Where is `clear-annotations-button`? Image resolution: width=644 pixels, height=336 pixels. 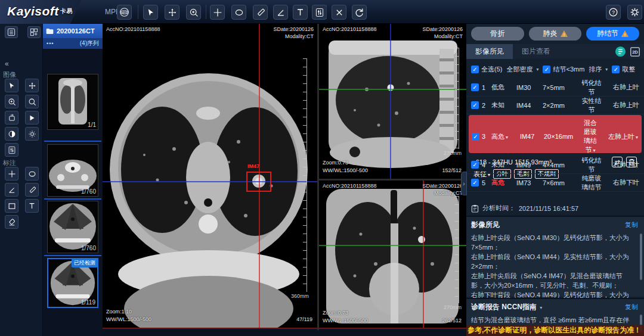 clear-annotations-button is located at coordinates (339, 12).